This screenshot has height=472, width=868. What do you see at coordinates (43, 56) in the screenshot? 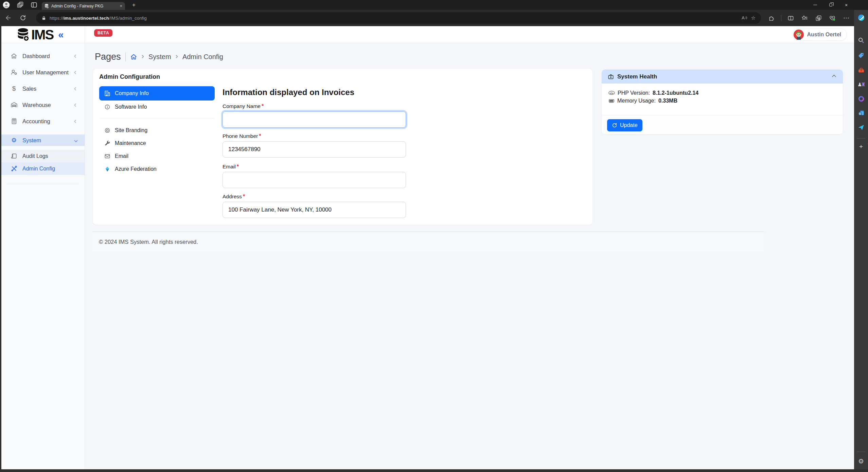
I see `sidebar-item-dashboard: Dashboard` at bounding box center [43, 56].